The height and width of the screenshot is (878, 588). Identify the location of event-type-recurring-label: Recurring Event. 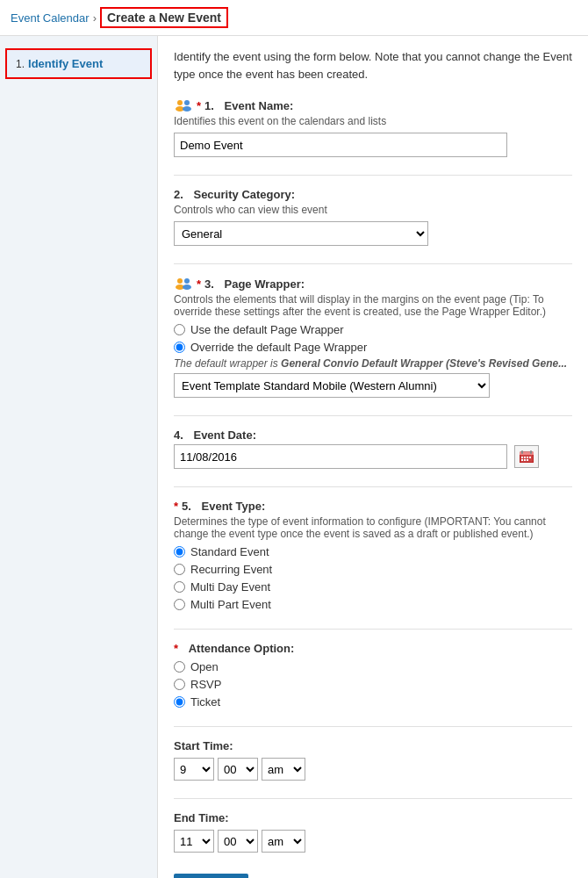
(232, 569).